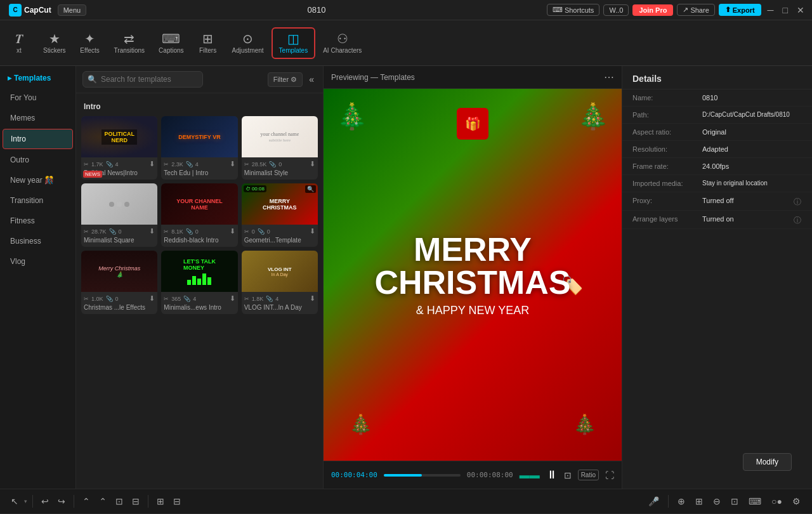 This screenshot has height=514, width=812. What do you see at coordinates (119, 204) in the screenshot?
I see `dots-decoration` at bounding box center [119, 204].